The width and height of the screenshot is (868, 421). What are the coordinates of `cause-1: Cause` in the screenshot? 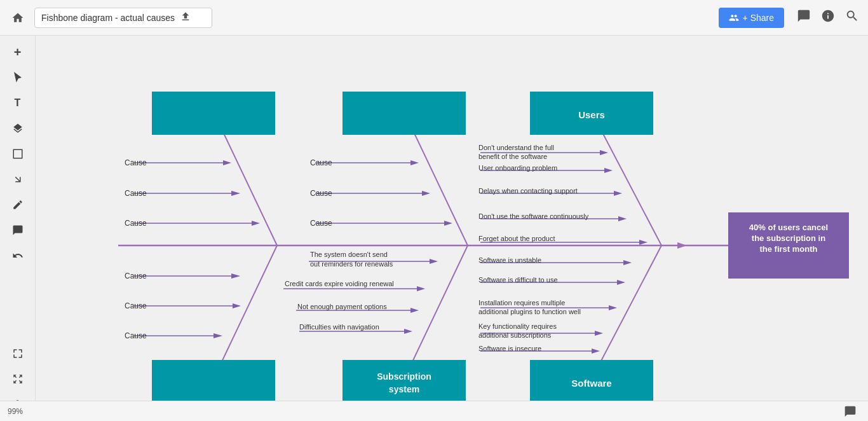 It's located at (136, 163).